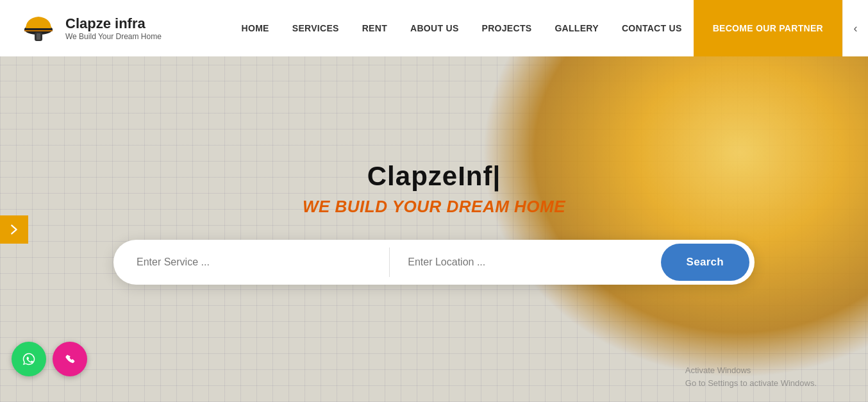 This screenshot has height=402, width=868. What do you see at coordinates (768, 28) in the screenshot?
I see `nav-partner-button: BECOME OUR PARTNER` at bounding box center [768, 28].